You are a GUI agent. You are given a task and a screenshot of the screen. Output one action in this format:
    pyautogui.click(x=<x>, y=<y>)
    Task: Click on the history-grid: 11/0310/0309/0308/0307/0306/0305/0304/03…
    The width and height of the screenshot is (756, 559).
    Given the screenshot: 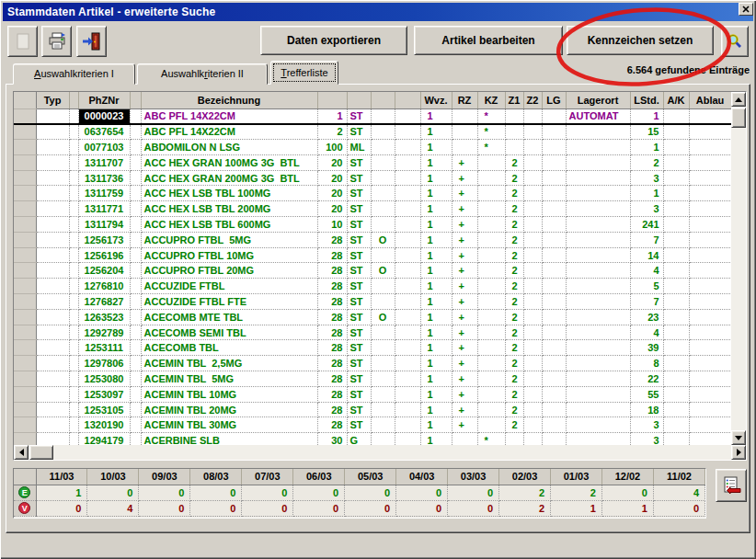 What is the action you would take?
    pyautogui.click(x=360, y=493)
    